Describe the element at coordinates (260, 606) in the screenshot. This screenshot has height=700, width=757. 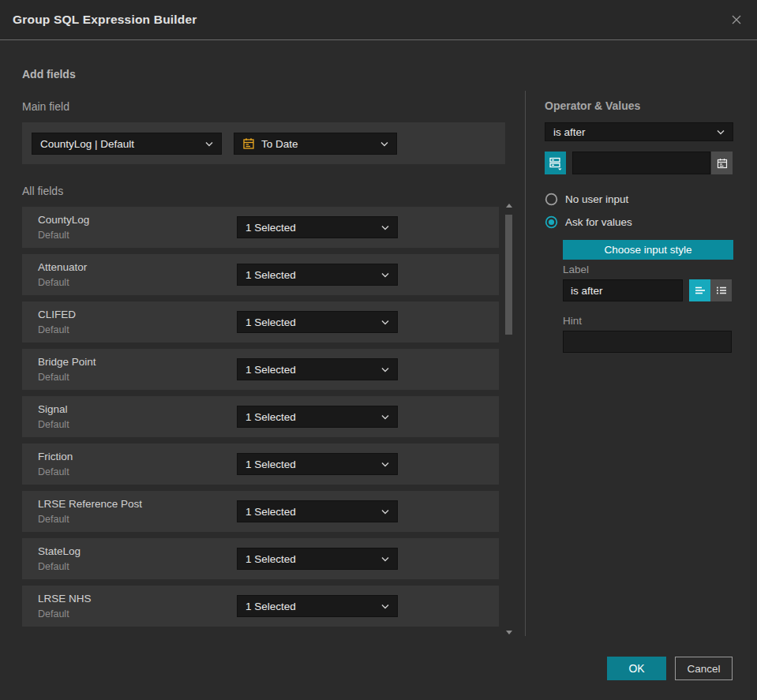
I see `field-row: LRSE NHS Default 1 Selected` at that location.